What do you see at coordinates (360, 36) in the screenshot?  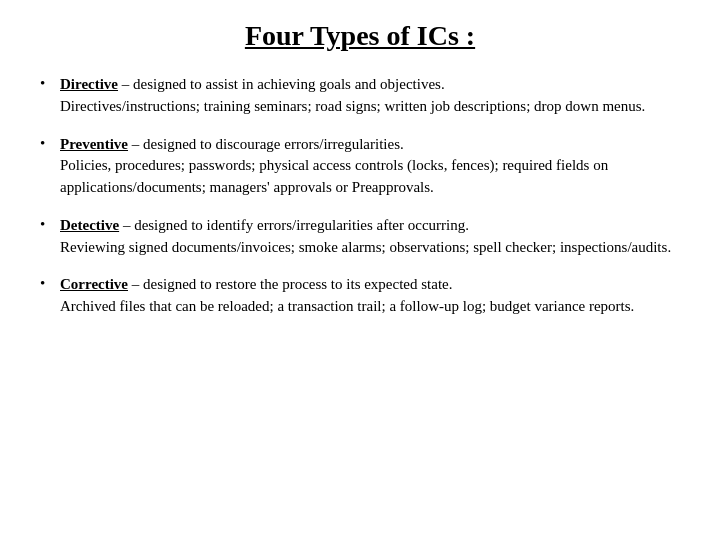 I see `page-title: Four Types of ICs :` at bounding box center [360, 36].